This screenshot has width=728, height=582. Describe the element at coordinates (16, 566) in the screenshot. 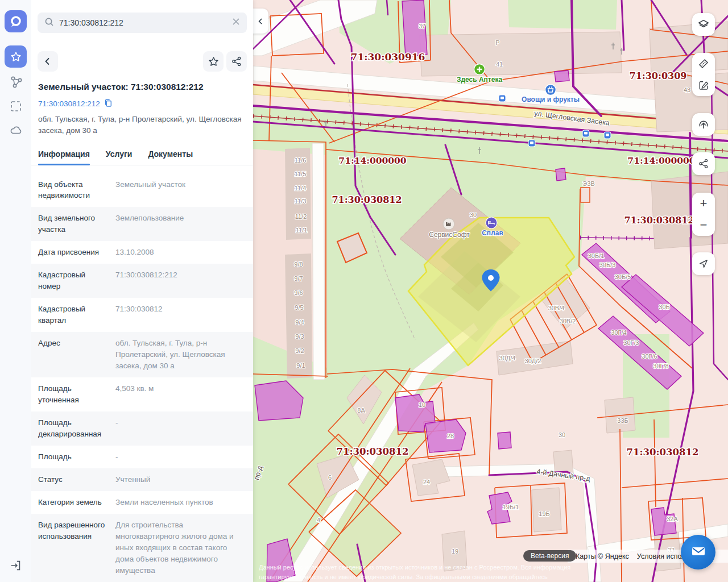

I see `logout-button` at that location.